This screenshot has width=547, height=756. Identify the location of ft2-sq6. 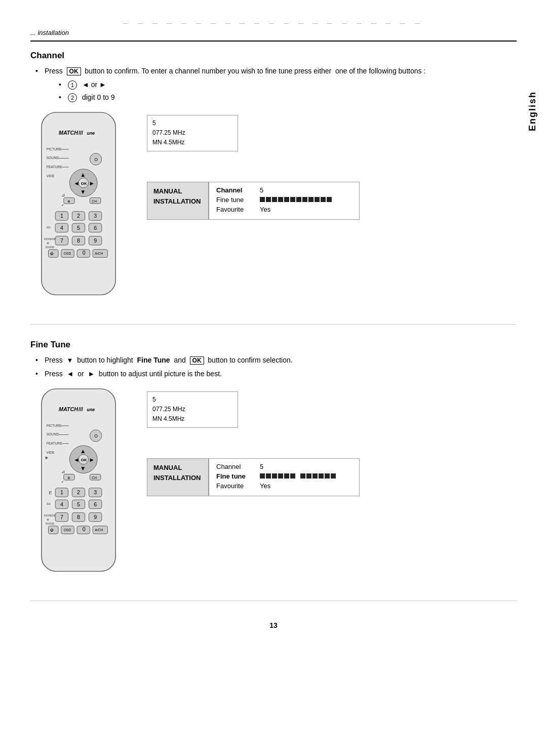
(293, 476).